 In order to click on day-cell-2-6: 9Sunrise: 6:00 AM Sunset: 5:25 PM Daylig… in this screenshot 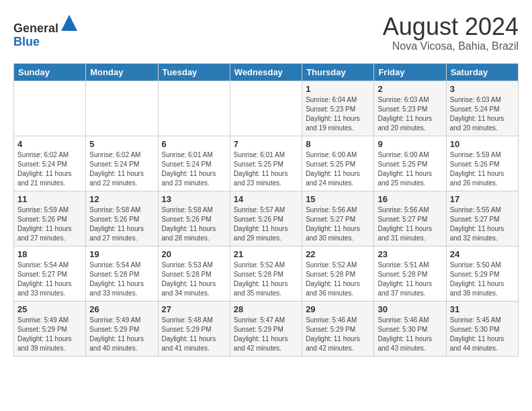, I will do `click(410, 163)`.